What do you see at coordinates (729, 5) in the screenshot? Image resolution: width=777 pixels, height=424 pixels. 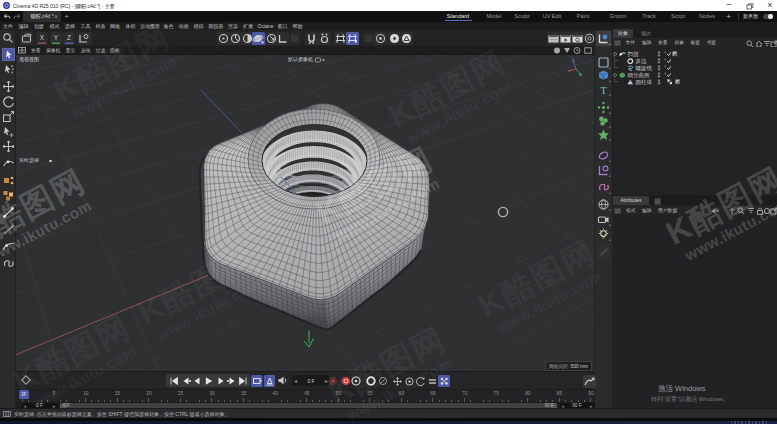 I see `window-minimize-button: –` at bounding box center [729, 5].